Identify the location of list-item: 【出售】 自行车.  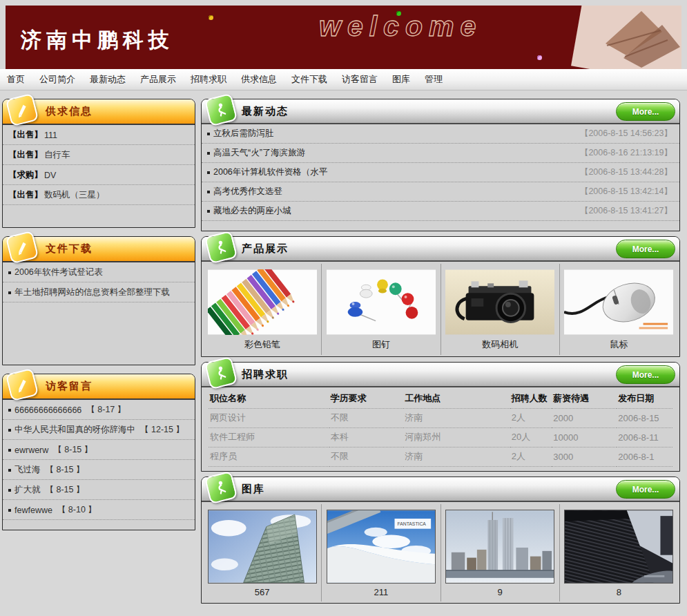
(99, 155).